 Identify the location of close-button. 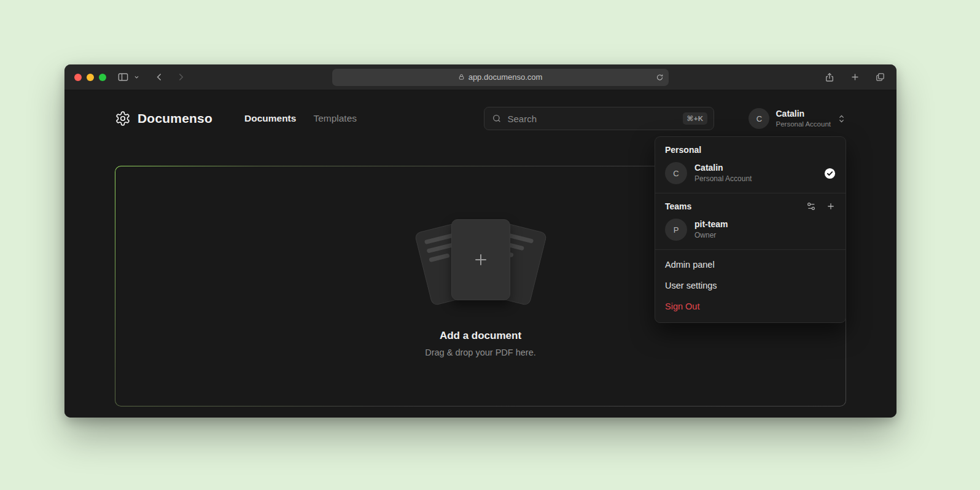
(78, 77).